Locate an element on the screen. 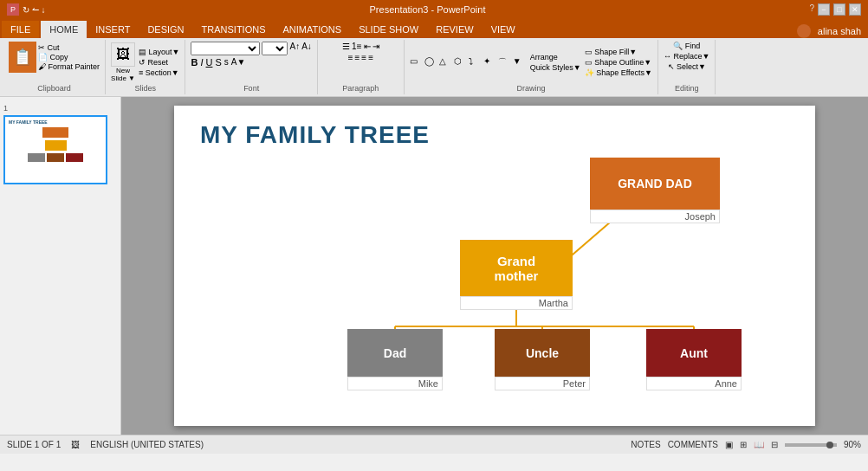 The image size is (868, 471). section-button: ≡ Section▼ is located at coordinates (159, 73).